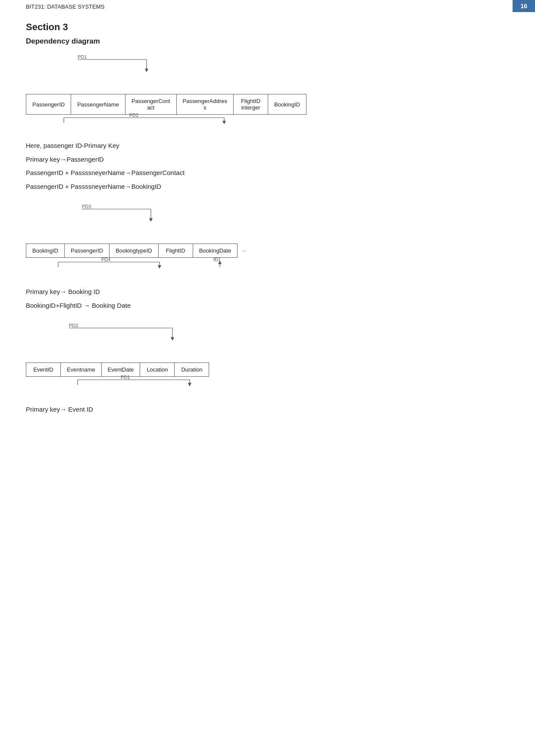  I want to click on diagram2-table: BookingID PassengerID BookingtypeID Flig…, so click(132, 251).